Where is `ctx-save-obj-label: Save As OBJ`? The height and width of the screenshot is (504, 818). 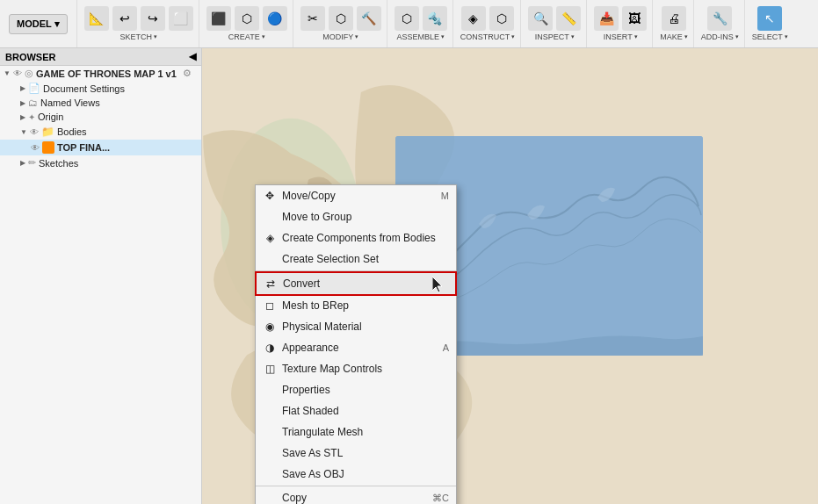 ctx-save-obj-label: Save As OBJ is located at coordinates (313, 474).